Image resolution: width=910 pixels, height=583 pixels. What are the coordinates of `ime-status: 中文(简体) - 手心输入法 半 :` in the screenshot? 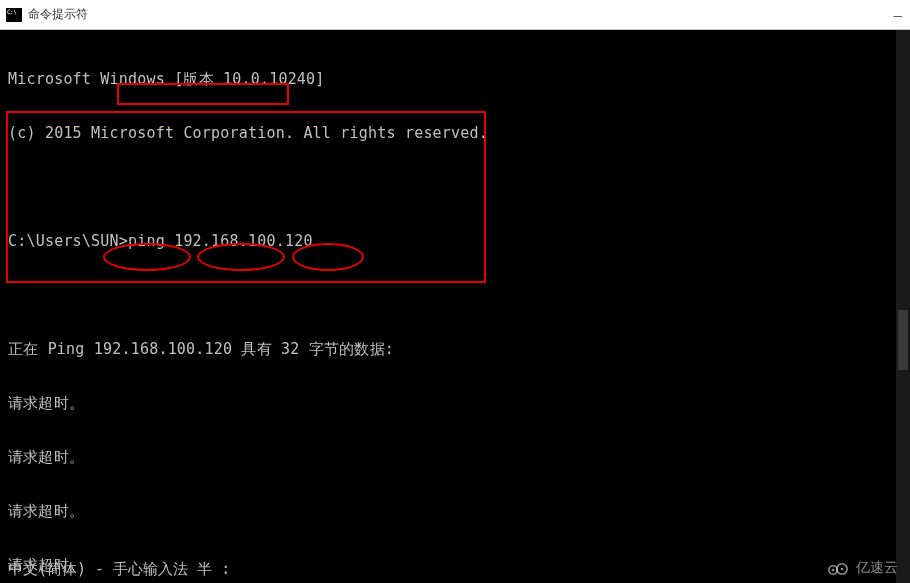 It's located at (119, 570).